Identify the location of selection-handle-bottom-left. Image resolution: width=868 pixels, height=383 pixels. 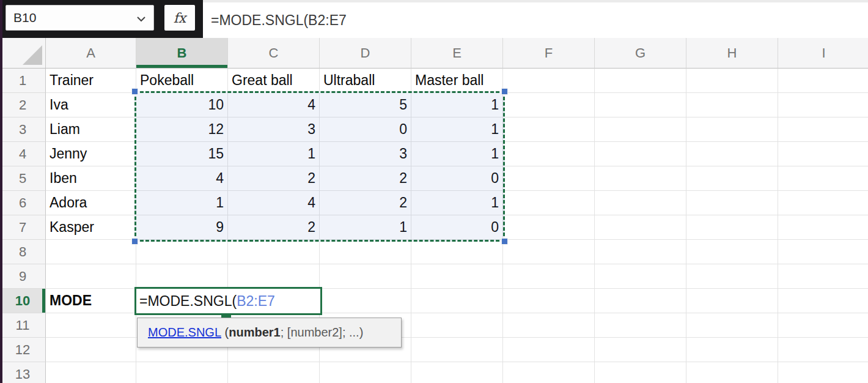
(134, 241).